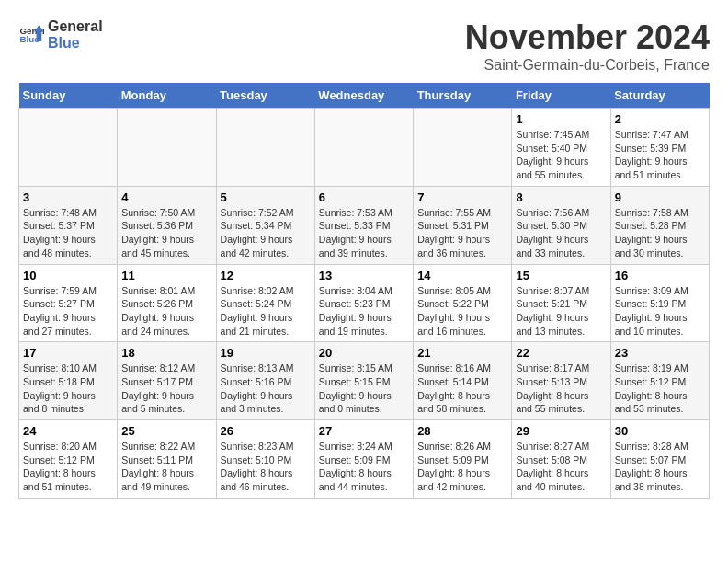  What do you see at coordinates (462, 388) in the screenshot?
I see `day-info: Sunrise: 8:16 AMSunset: 5:14 PMDaylight:…` at bounding box center [462, 388].